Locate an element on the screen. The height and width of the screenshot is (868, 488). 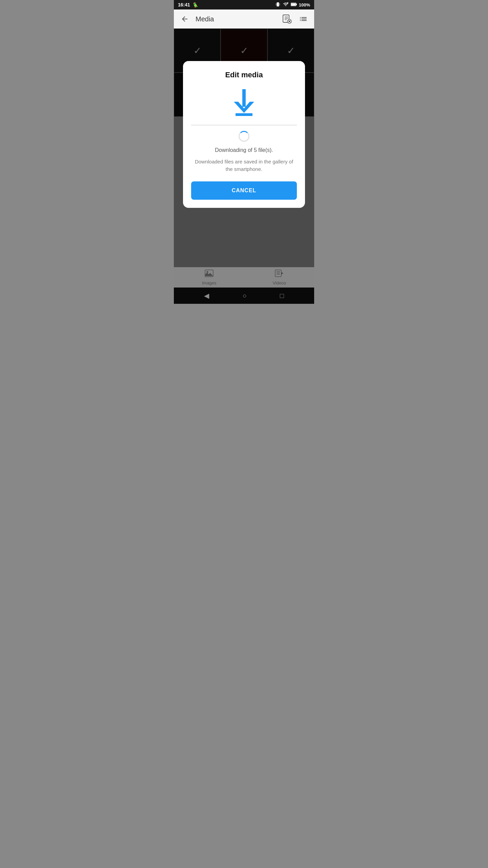
status-bar: 16:41 🦜 is located at coordinates (244, 5).